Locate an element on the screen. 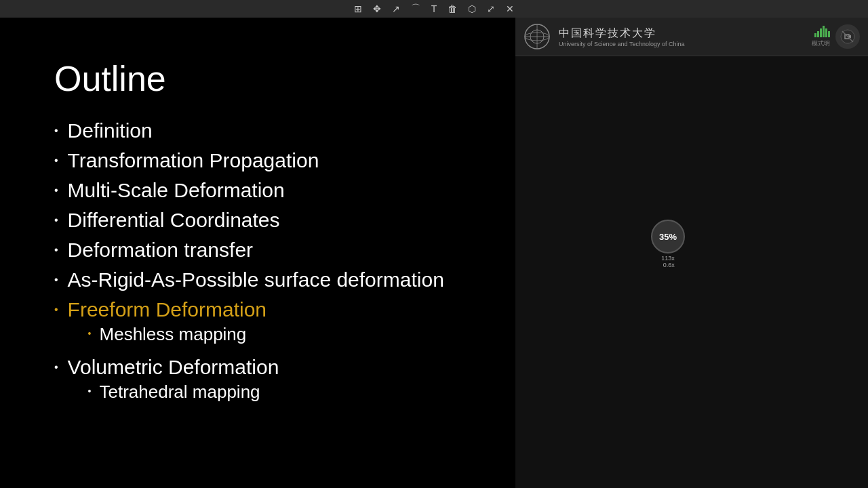 Image resolution: width=868 pixels, height=488 pixels. toolbar-icon-arc: ⌒ is located at coordinates (416, 9).